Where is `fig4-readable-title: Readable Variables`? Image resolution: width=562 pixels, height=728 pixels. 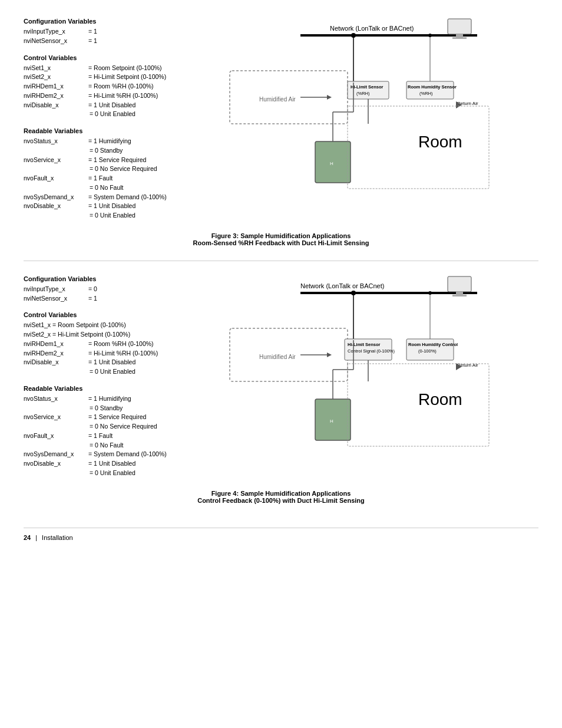
fig4-readable-title: Readable Variables is located at coordinates (118, 388).